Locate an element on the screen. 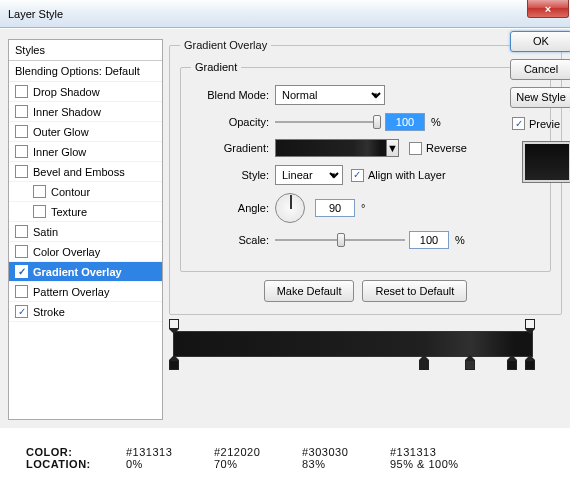  style-label: Style: is located at coordinates (230, 175).